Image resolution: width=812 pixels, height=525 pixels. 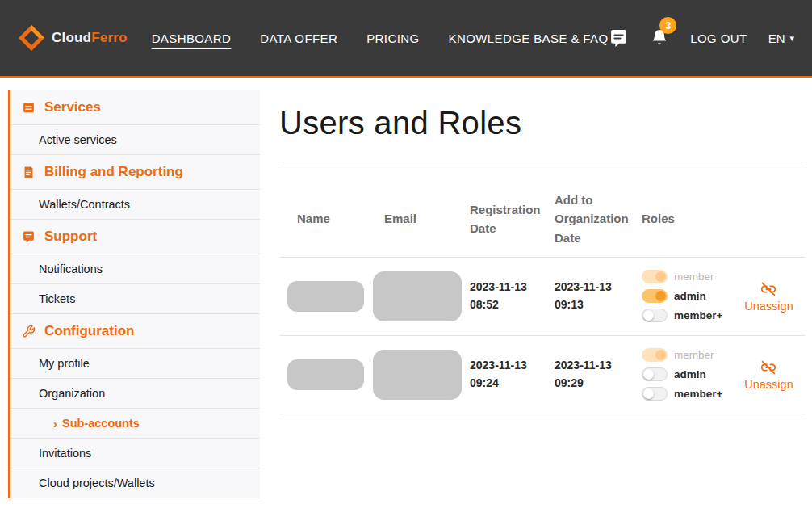 I want to click on brand-ferro: Ferro, so click(x=109, y=37).